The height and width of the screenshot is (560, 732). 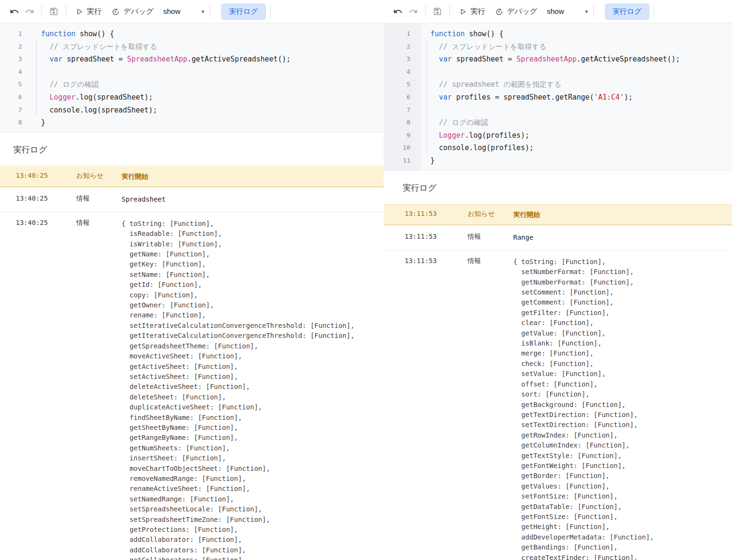 I want to click on code-token: // スプレッドシートを取得する, so click(x=99, y=47).